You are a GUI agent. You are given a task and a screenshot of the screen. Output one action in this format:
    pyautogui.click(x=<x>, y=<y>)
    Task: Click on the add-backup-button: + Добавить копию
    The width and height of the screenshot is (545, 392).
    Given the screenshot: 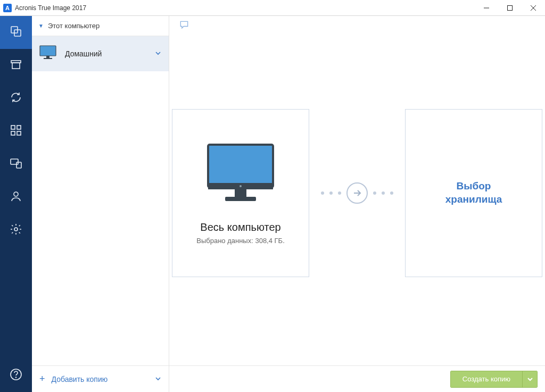 What is the action you would take?
    pyautogui.click(x=100, y=379)
    